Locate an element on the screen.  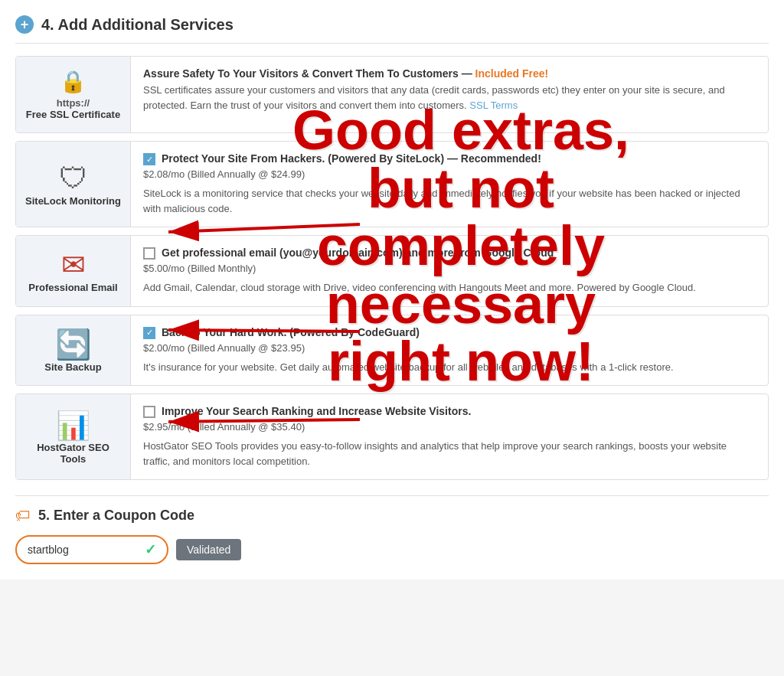
sitelock-content: ✓ Protect Your Site From Hackers. (Power… is located at coordinates (449, 184).